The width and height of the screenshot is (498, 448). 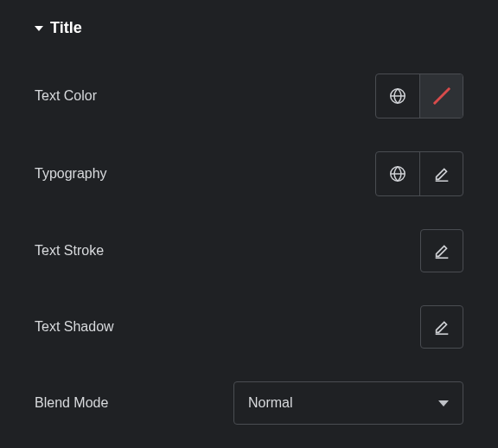 I want to click on row-blend-mode: Blend Mode Normal, so click(x=249, y=403).